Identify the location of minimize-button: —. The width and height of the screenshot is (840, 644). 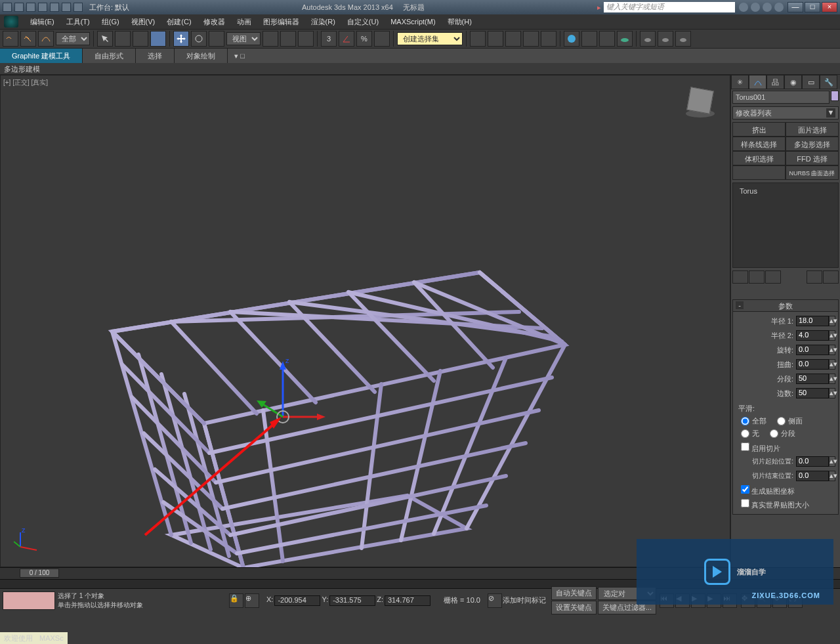
(795, 7).